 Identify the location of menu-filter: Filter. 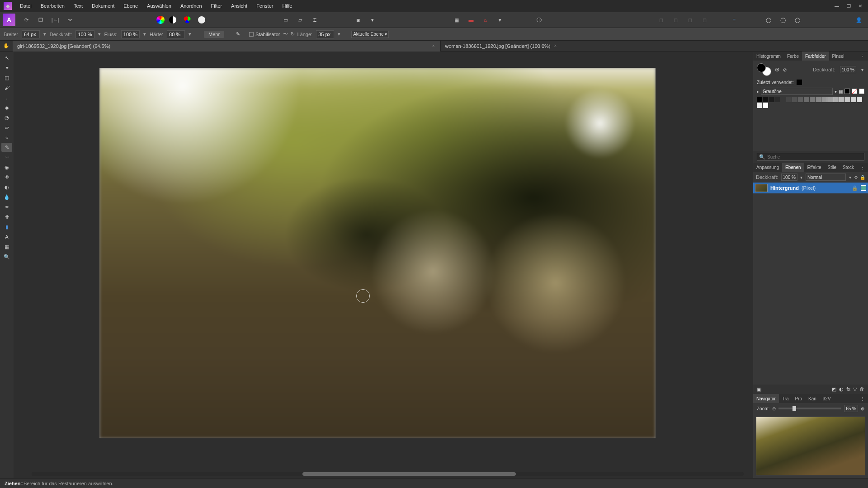
(217, 6).